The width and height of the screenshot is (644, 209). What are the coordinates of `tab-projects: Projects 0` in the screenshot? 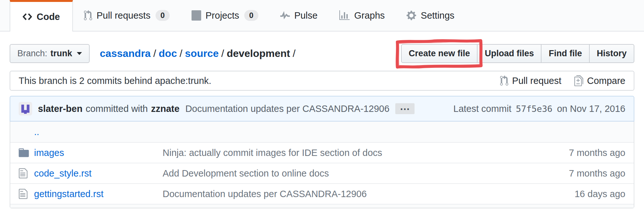 It's located at (225, 15).